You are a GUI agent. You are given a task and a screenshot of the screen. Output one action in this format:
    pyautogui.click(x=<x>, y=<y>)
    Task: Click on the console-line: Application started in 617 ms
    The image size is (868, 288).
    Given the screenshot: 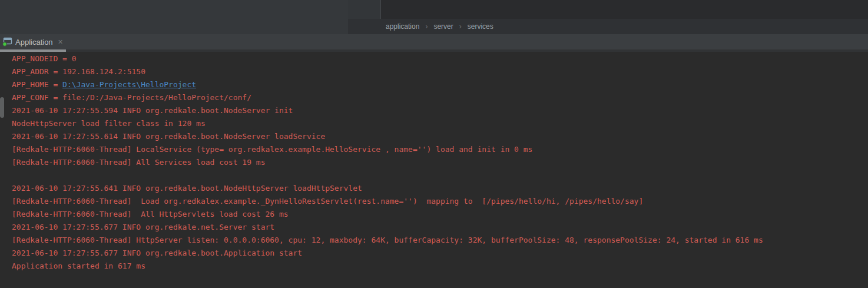 What is the action you would take?
    pyautogui.click(x=440, y=266)
    